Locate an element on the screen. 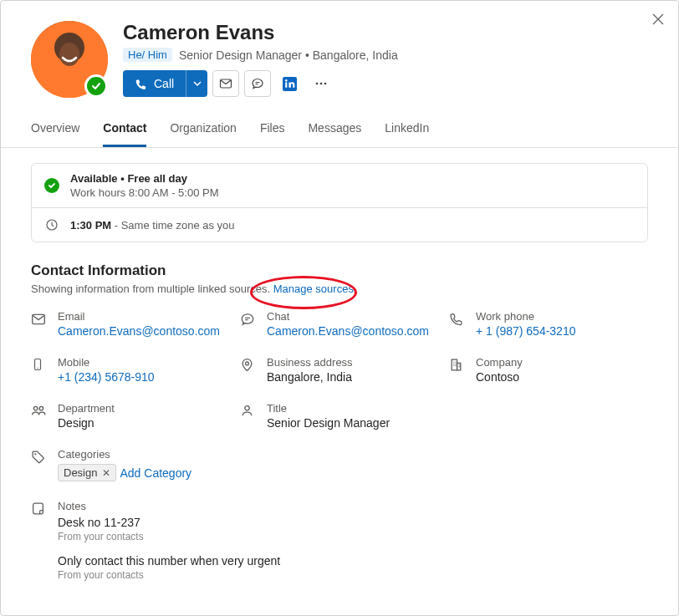 This screenshot has height=616, width=679. linkedin-icon is located at coordinates (289, 84).